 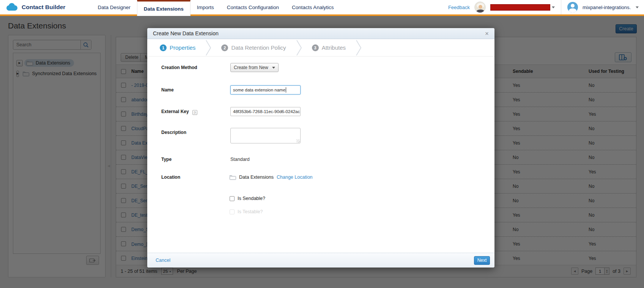 I want to click on type-label: Type, so click(x=166, y=159).